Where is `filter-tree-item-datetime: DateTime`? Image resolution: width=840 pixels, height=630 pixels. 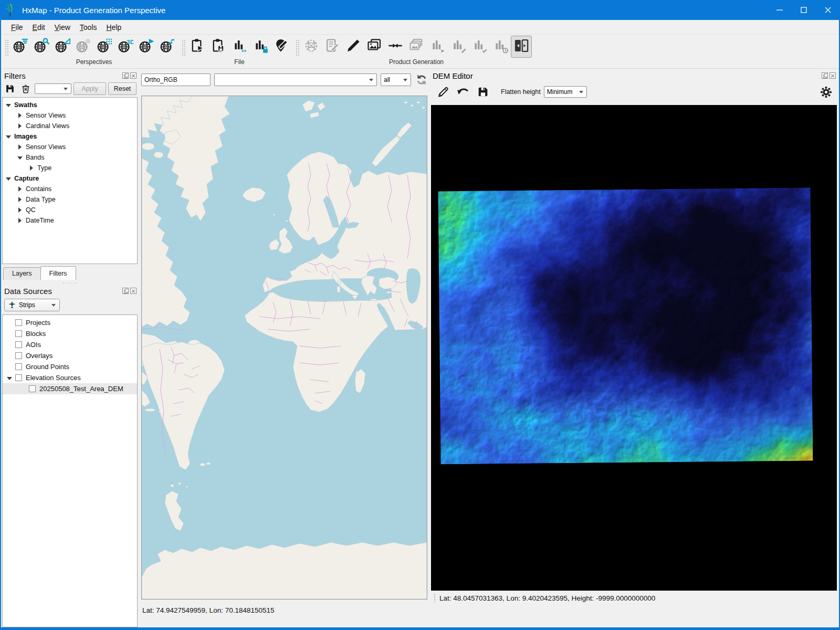
filter-tree-item-datetime: DateTime is located at coordinates (70, 220).